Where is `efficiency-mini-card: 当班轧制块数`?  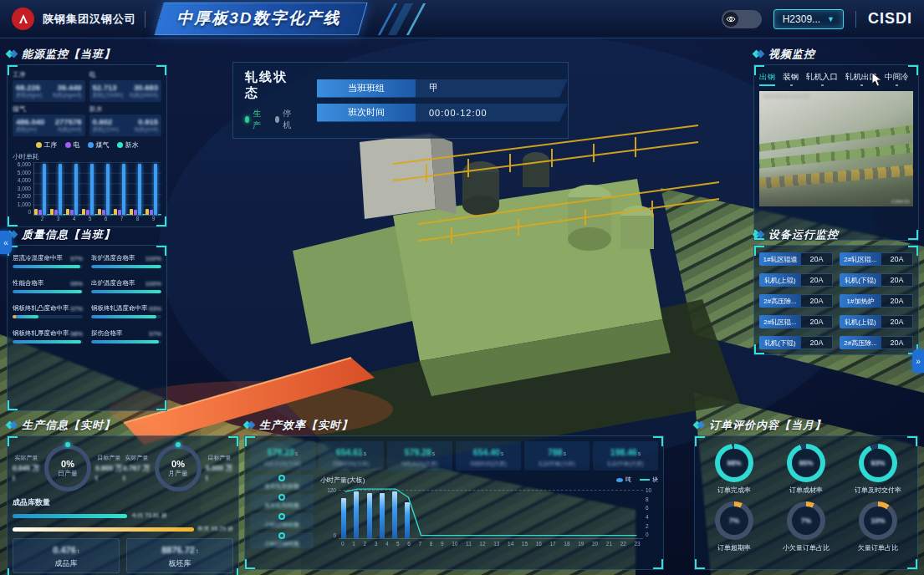
efficiency-mini-card: 当班轧制块数 is located at coordinates (282, 483).